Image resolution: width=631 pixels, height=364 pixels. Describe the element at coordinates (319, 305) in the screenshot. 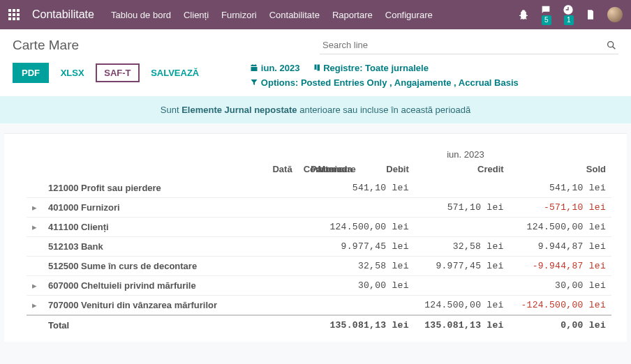

I see `table-row: ▸707000 Venituri din vânzarea mărfurilor…` at that location.